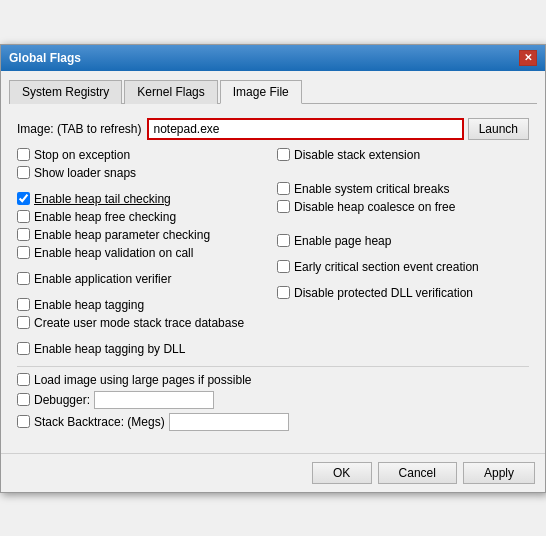 This screenshot has height=536, width=546. I want to click on heap-free-label: Enable heap free checking, so click(105, 217).